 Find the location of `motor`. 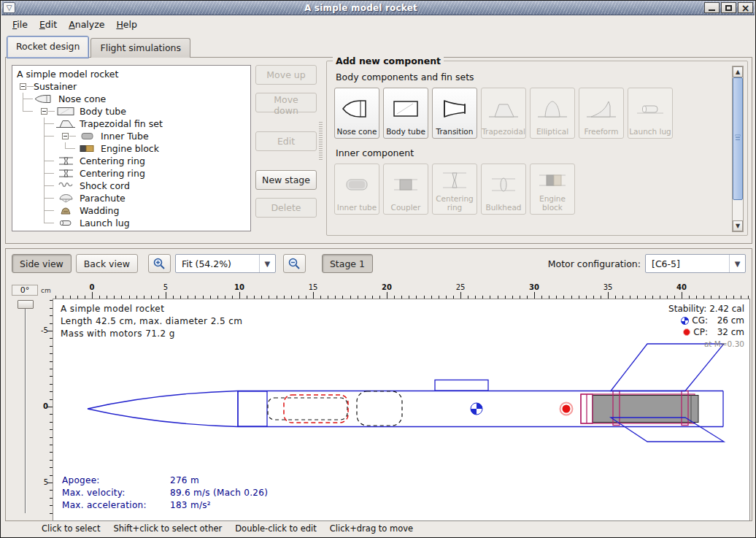

motor is located at coordinates (645, 409).